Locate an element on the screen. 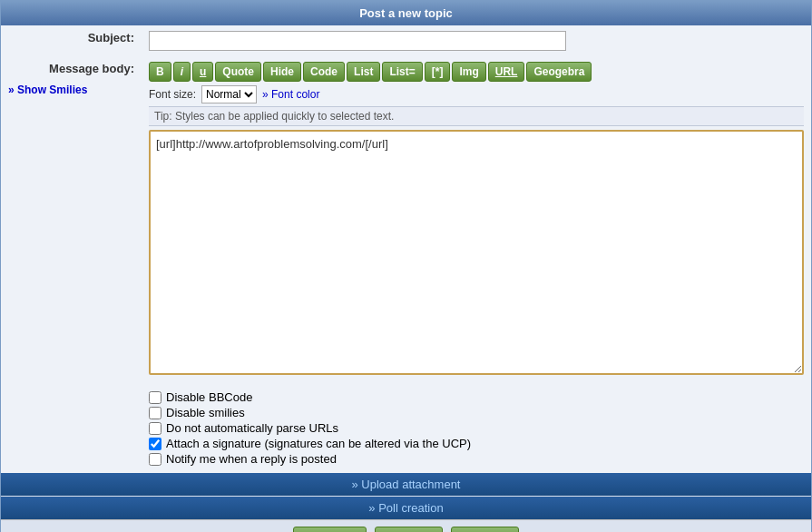 The image size is (812, 532). tip-row: Tip: Styles can be applied quickly to se… is located at coordinates (476, 116).